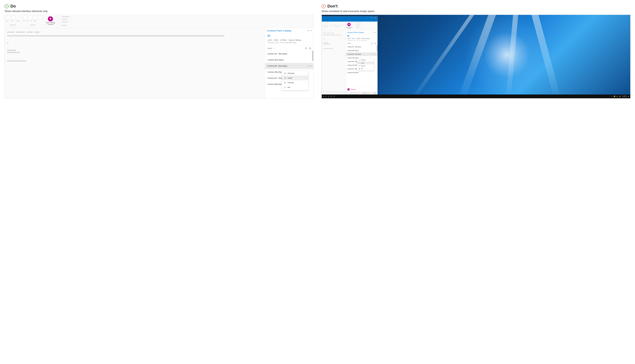  What do you see at coordinates (51, 19) in the screenshot?
I see `lightbulb-icon` at bounding box center [51, 19].